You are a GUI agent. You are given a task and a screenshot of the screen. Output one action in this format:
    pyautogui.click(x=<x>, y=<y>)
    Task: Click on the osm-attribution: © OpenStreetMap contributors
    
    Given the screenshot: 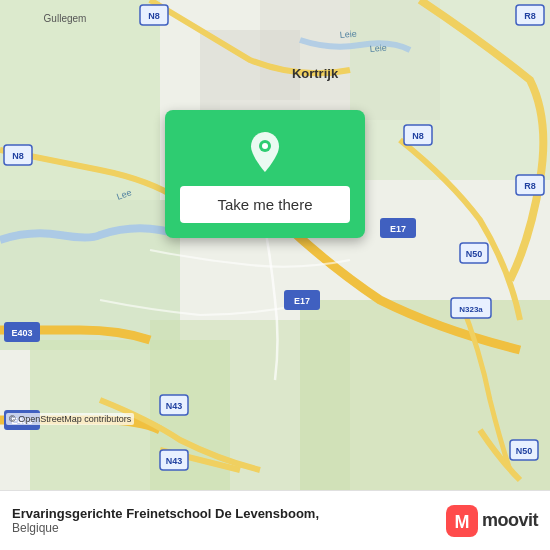 What is the action you would take?
    pyautogui.click(x=70, y=419)
    